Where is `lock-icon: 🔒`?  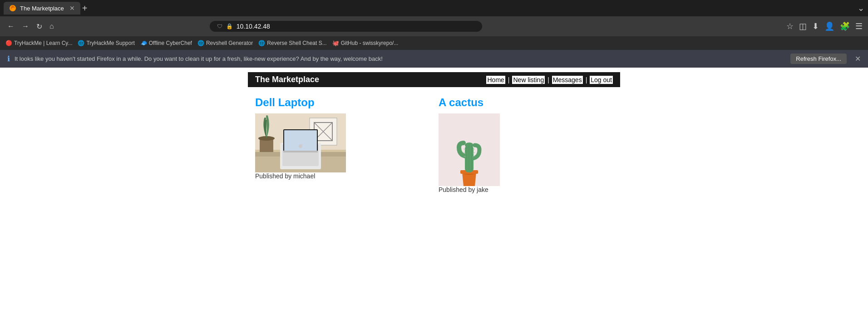
lock-icon: 🔒 is located at coordinates (230, 26).